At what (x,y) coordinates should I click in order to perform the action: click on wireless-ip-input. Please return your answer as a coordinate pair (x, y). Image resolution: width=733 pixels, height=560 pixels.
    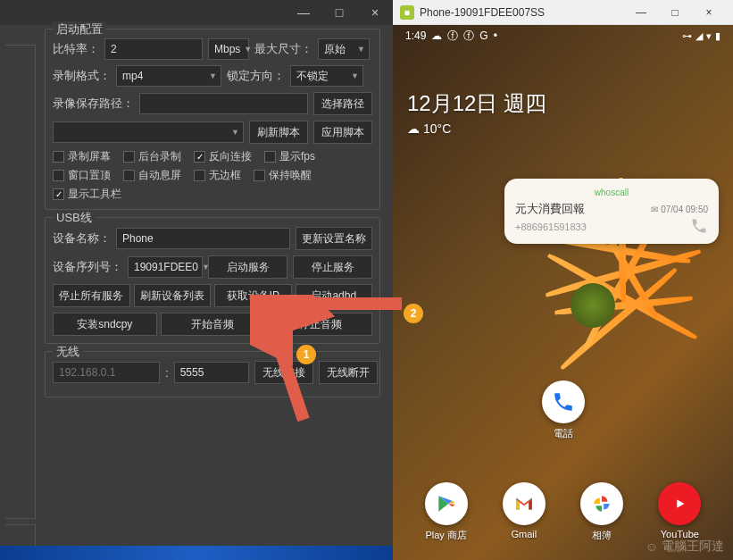
    Looking at the image, I should click on (106, 372).